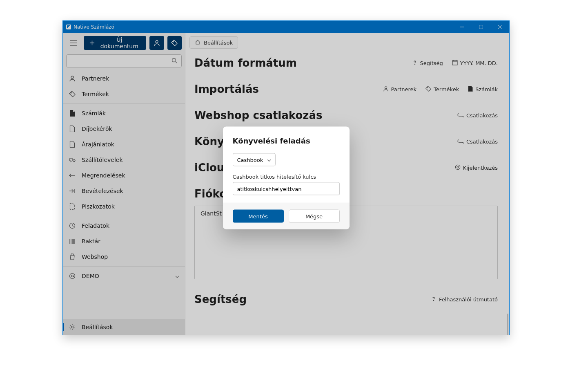  What do you see at coordinates (269, 159) in the screenshot?
I see `chevron-down-icon` at bounding box center [269, 159].